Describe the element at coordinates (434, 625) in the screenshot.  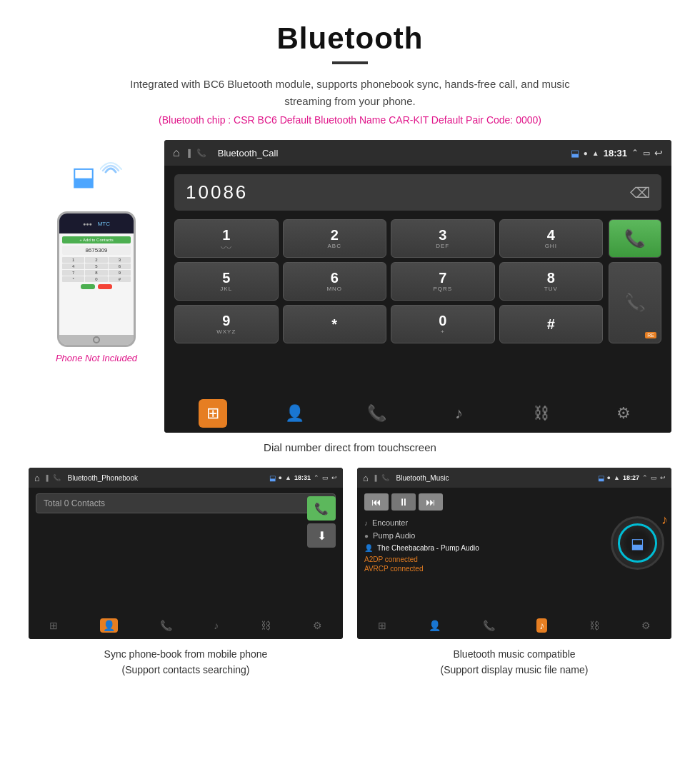
I see `music-nav-contacts: 👤` at that location.